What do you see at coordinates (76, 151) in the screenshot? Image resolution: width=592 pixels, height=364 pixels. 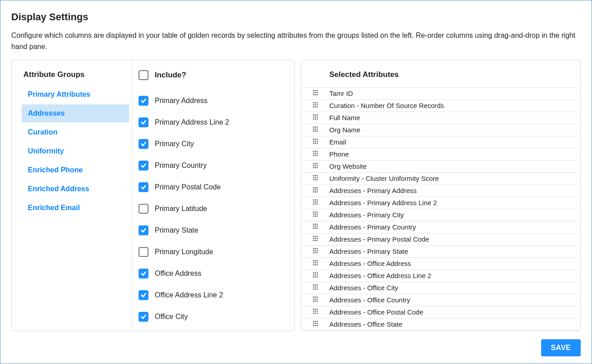 I see `attribute-groups-list: Primary AttributesAddressesCurationUnifo…` at bounding box center [76, 151].